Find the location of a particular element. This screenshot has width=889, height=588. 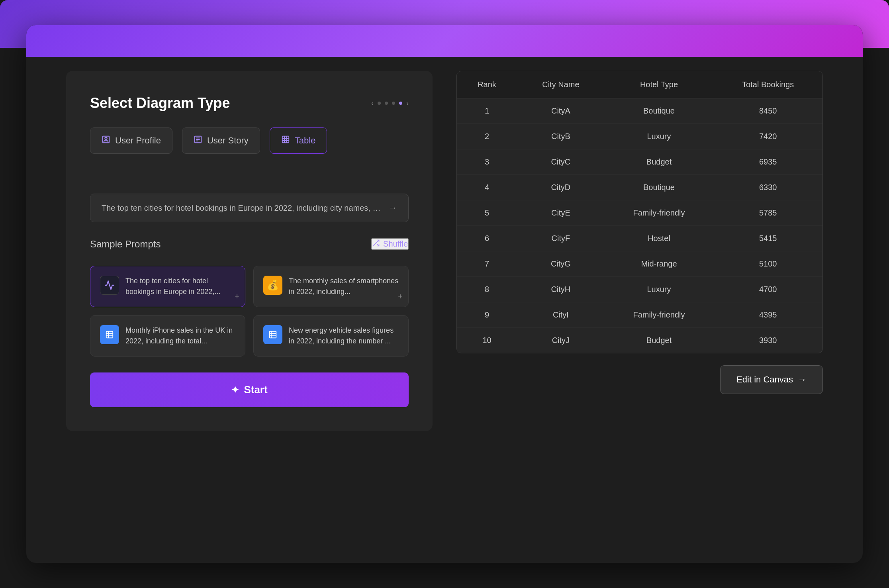

diagram-btn-user-profile: User Profile is located at coordinates (131, 141).